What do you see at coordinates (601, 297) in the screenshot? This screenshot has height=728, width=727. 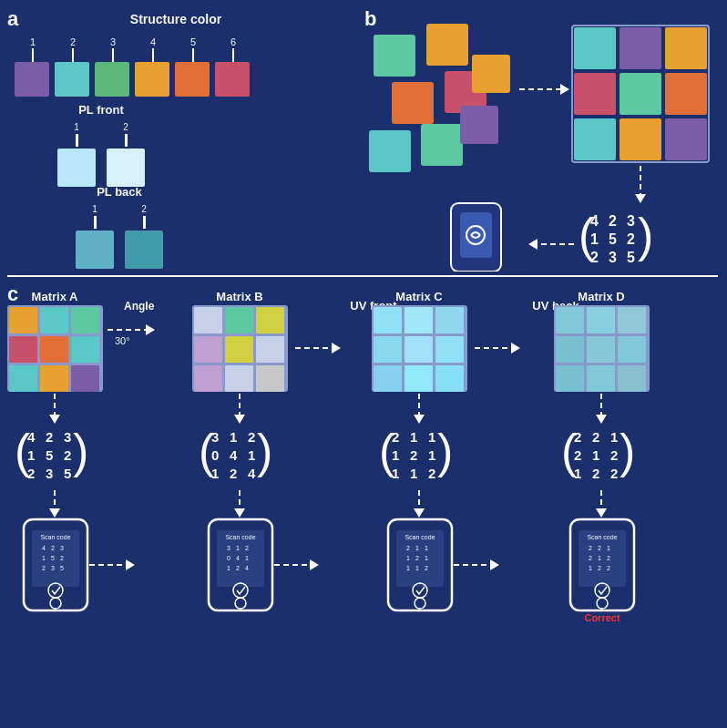 I see `svg-text: Matrix D` at bounding box center [601, 297].